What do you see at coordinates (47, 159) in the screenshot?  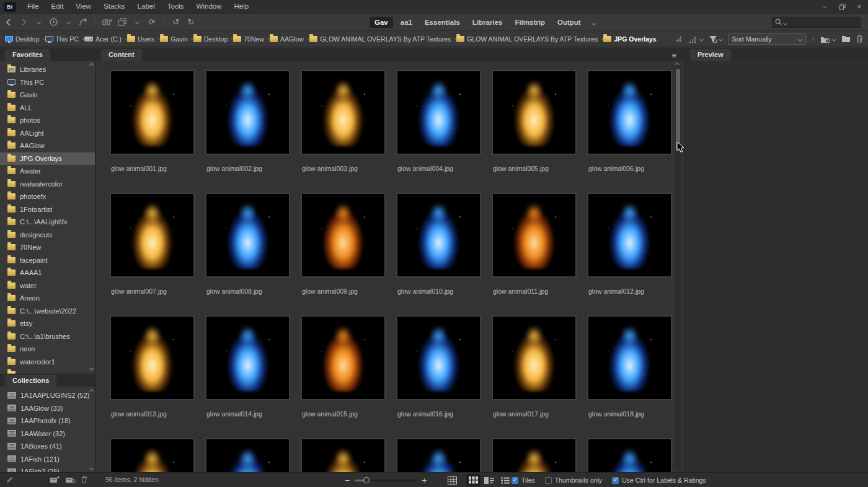 I see `sidebar-item: JPG Overlays` at bounding box center [47, 159].